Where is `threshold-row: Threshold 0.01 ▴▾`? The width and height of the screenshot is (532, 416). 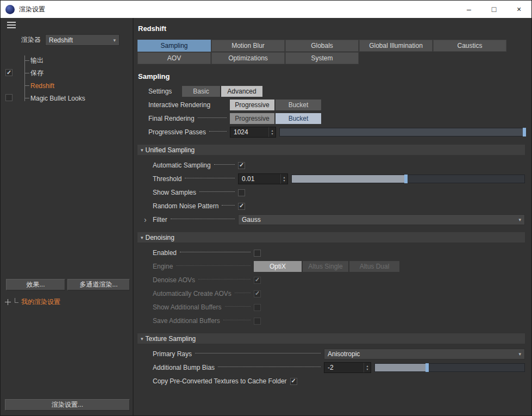 threshold-row: Threshold 0.01 ▴▾ is located at coordinates (331, 179).